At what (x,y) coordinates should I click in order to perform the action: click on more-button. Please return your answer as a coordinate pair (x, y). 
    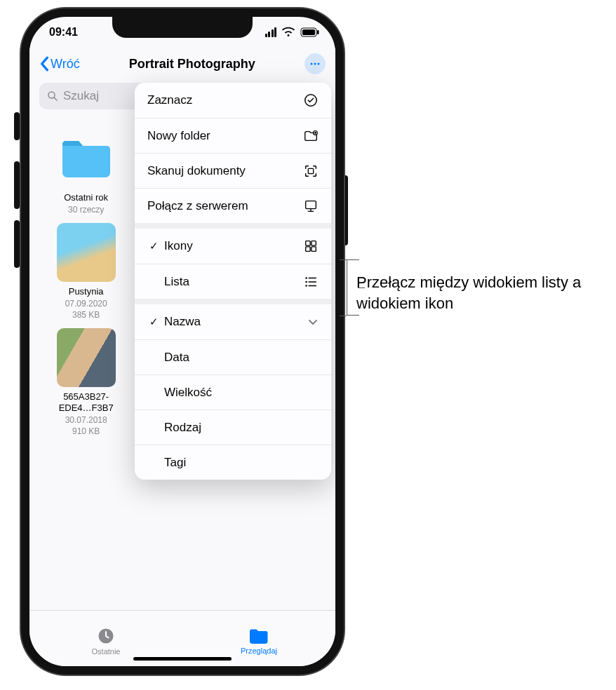
    Looking at the image, I should click on (315, 64).